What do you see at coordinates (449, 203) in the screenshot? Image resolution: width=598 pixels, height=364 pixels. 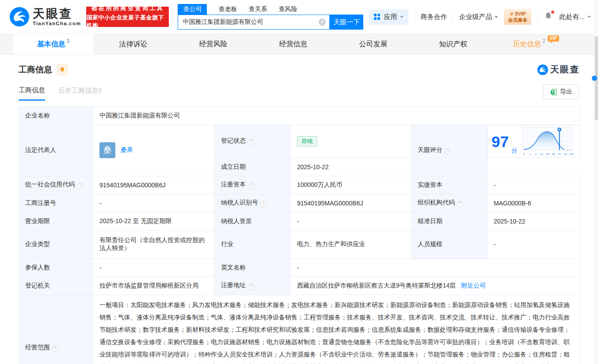 I see `org-code-label: 组织机构代码?` at bounding box center [449, 203].